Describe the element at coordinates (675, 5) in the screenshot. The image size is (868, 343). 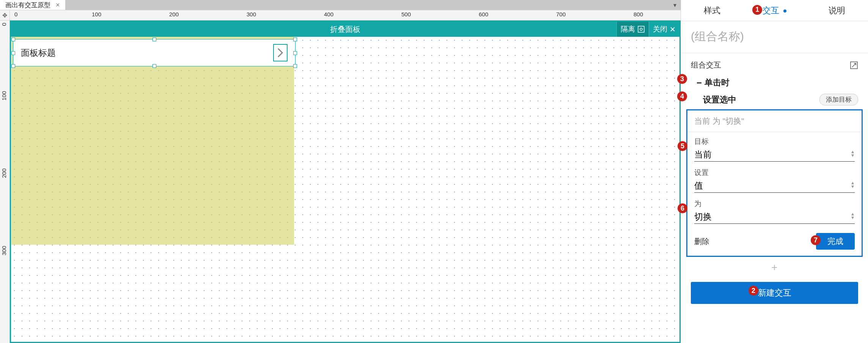
I see `tab-dropdown-icon: ▾` at that location.